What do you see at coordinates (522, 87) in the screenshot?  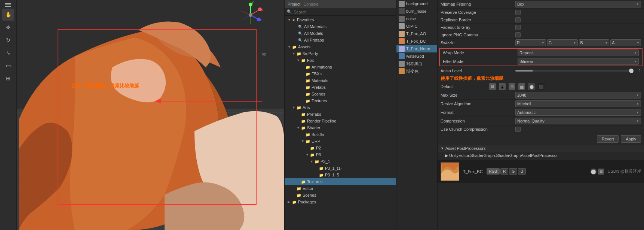 I see `android-platform-icon: 🤖` at bounding box center [522, 87].